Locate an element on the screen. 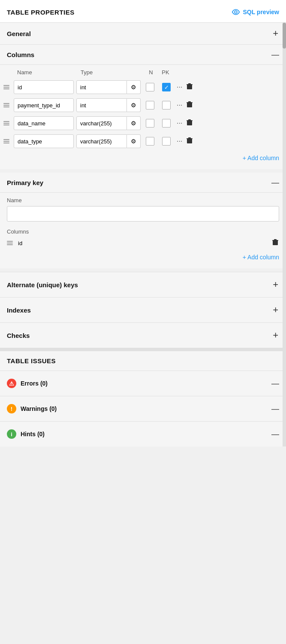 Image resolution: width=286 pixels, height=644 pixels. col-name-input-data-name is located at coordinates (44, 123).